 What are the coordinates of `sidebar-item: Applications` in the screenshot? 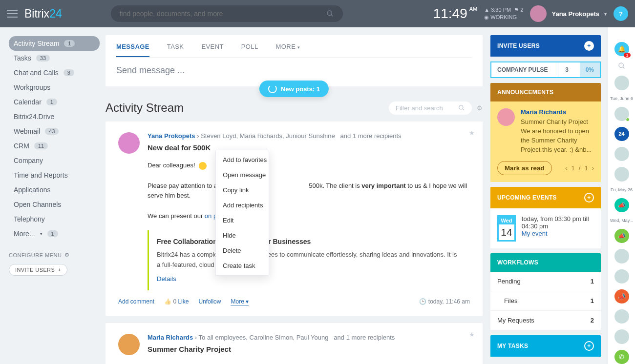 It's located at (54, 190).